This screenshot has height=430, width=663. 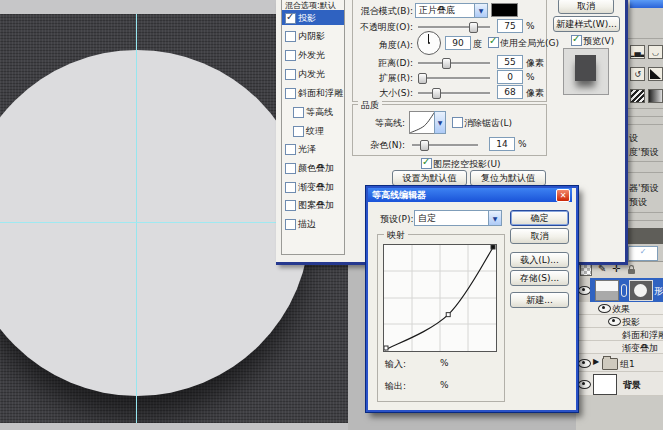 I want to click on size-slider, so click(x=454, y=94).